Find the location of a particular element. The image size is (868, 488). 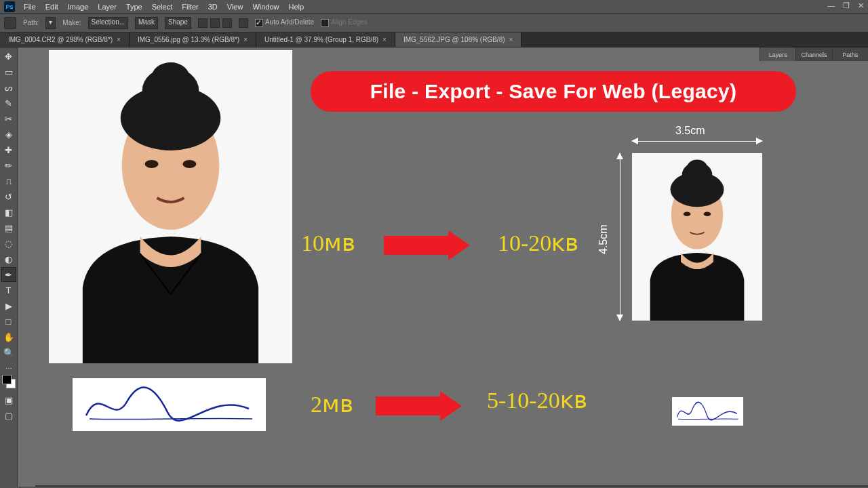

history-brush-tool: ↺ is located at coordinates (9, 197).